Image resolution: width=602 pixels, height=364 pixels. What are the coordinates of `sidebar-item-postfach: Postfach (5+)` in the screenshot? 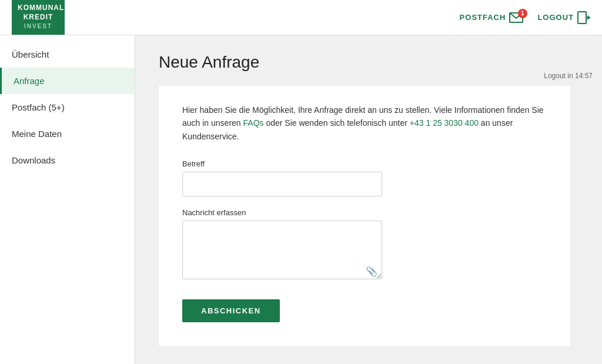 It's located at (67, 107).